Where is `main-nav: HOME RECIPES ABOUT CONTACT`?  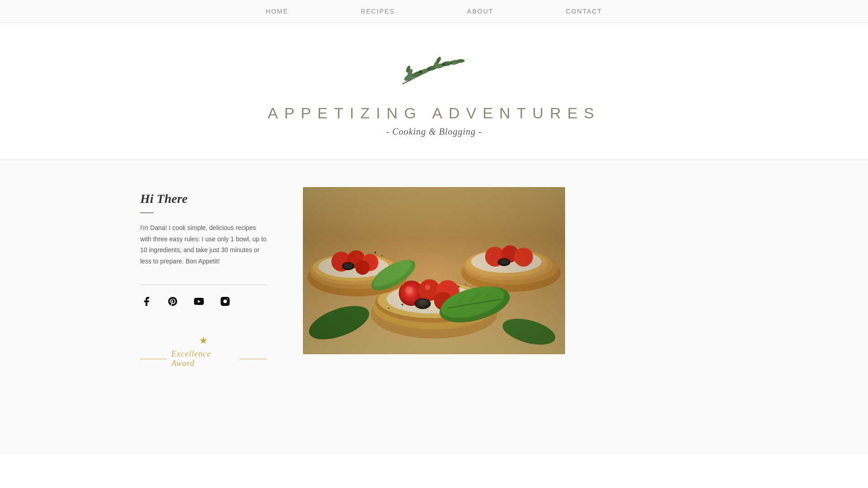 main-nav: HOME RECIPES ABOUT CONTACT is located at coordinates (434, 12).